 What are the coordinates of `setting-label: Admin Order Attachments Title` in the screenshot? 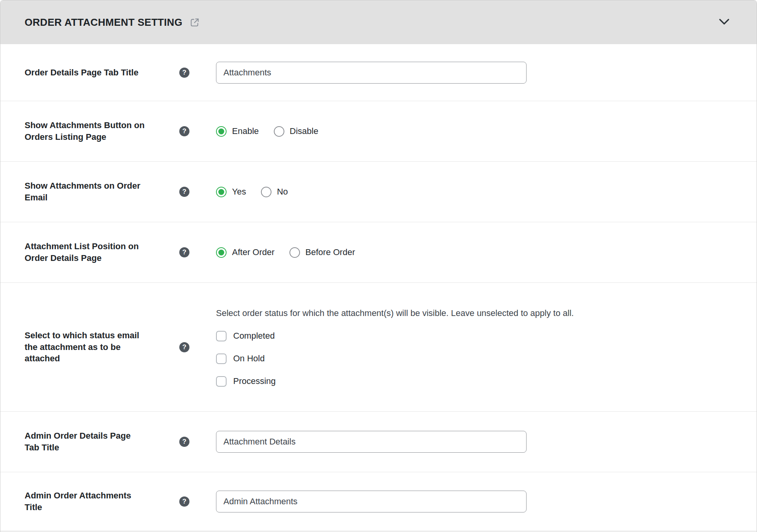 It's located at (89, 502).